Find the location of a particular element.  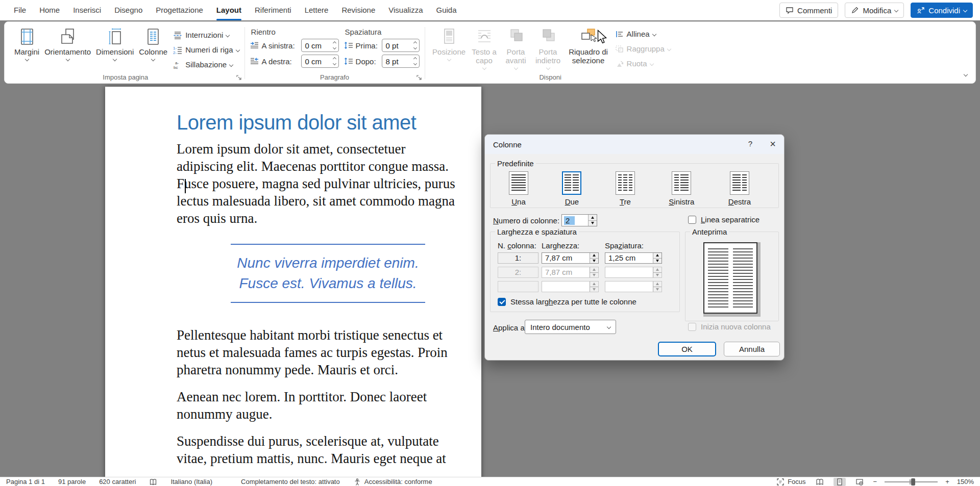

tab-visualizza: Visualizza is located at coordinates (405, 10).